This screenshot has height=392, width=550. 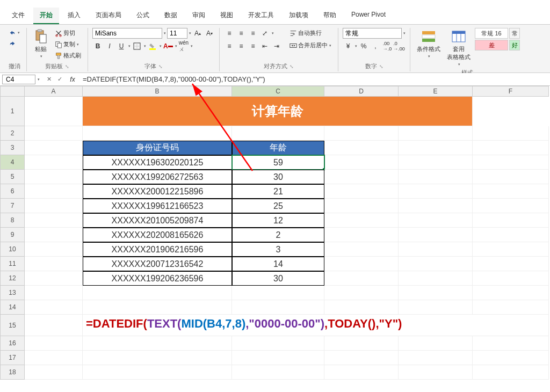 What do you see at coordinates (12, 162) in the screenshot?
I see `row-header-4: 4` at bounding box center [12, 162].